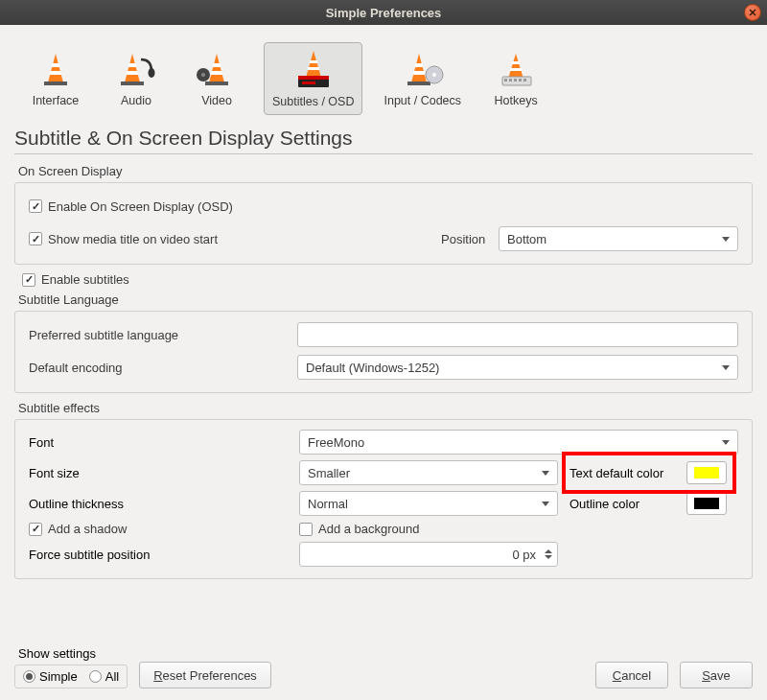  Describe the element at coordinates (519, 529) in the screenshot. I see `background-checkbox: Add a background` at that location.